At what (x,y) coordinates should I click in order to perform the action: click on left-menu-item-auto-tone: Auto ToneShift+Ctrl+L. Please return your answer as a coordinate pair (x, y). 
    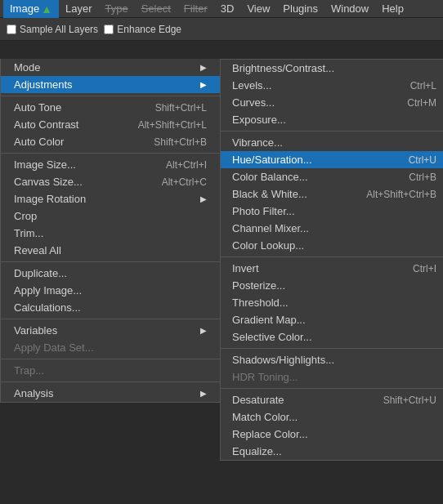
    Looking at the image, I should click on (110, 108).